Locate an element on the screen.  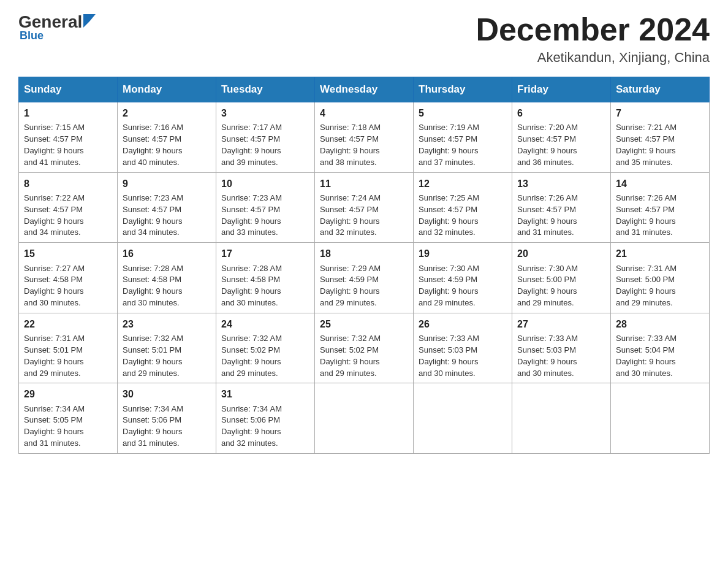
day-number: 21 is located at coordinates (660, 254).